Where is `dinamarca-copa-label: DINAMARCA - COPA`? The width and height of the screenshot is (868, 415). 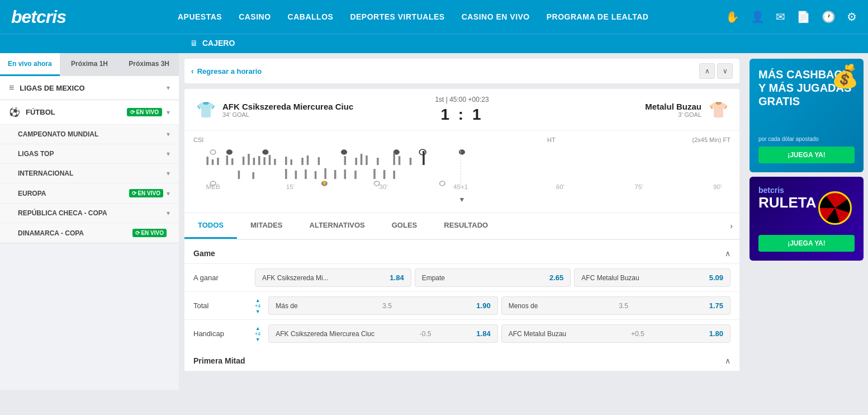
dinamarca-copa-label: DINAMARCA - COPA is located at coordinates (75, 233).